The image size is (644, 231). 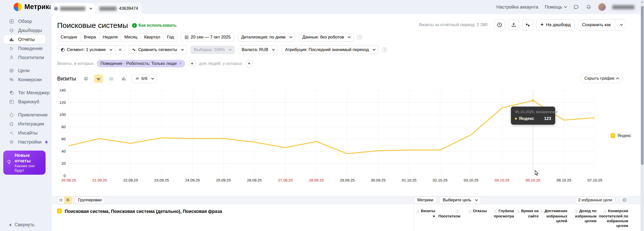 What do you see at coordinates (33, 7) in the screenshot?
I see `metrica-logo: Метрика` at bounding box center [33, 7].